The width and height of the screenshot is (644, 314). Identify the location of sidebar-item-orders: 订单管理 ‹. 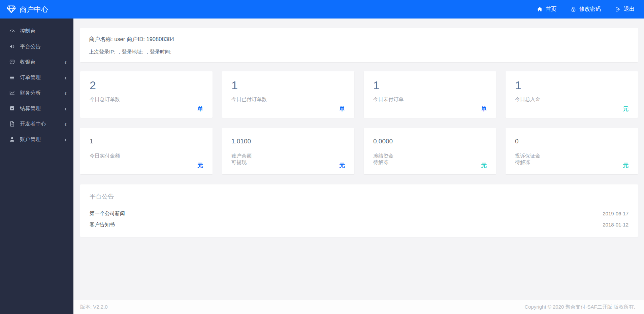
(37, 77).